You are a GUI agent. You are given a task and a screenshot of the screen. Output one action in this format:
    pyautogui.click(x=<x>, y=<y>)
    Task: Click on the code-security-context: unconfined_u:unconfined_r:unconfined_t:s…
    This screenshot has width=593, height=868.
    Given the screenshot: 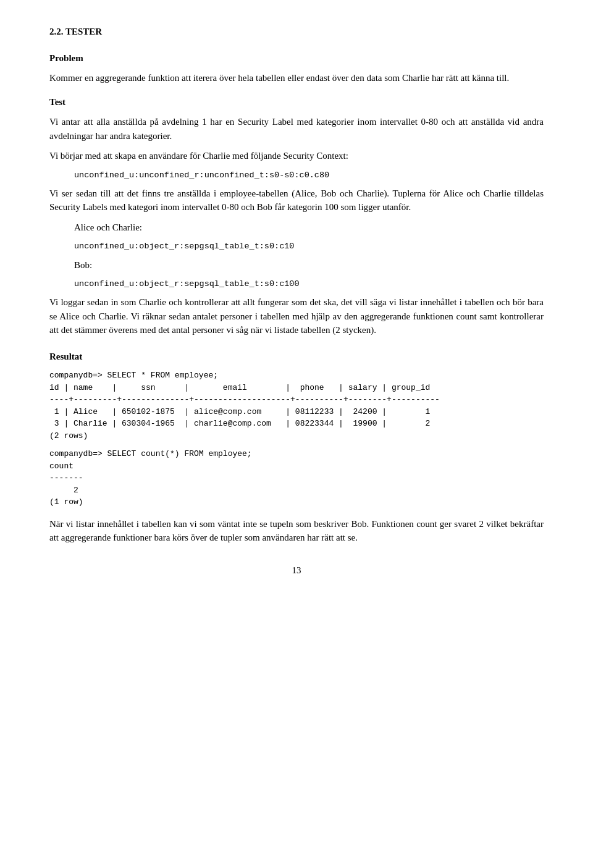 What is the action you would take?
    pyautogui.click(x=309, y=175)
    